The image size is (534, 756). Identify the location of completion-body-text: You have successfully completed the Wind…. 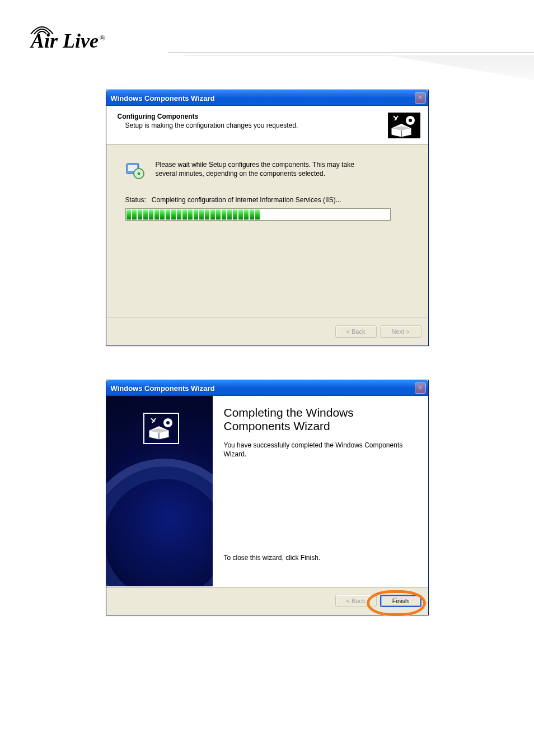
(320, 450).